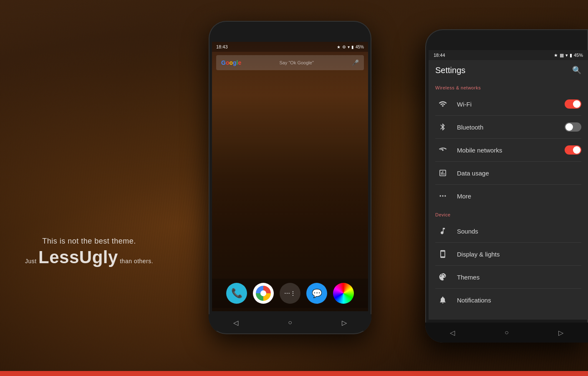 The height and width of the screenshot is (376, 588). What do you see at coordinates (568, 55) in the screenshot?
I see `phone2-status-icons: ★ ▦ ▾ ▮ 45%` at bounding box center [568, 55].